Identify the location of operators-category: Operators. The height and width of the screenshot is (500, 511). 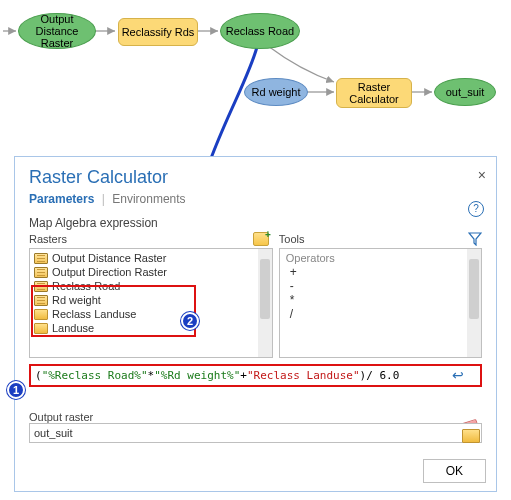
(380, 258).